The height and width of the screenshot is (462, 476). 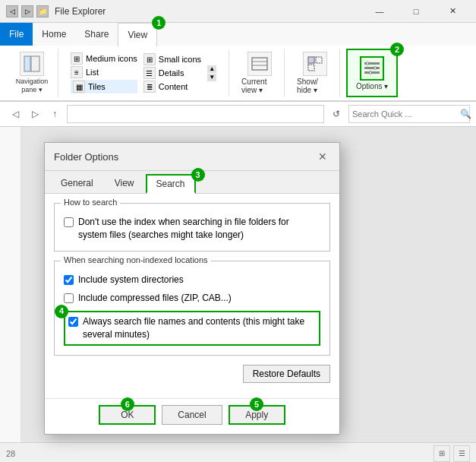 What do you see at coordinates (79, 87) in the screenshot?
I see `tiles-icon: ▦` at bounding box center [79, 87].